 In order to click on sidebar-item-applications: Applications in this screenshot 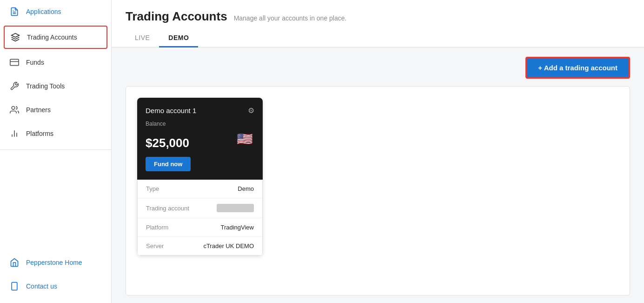, I will do `click(56, 12)`.